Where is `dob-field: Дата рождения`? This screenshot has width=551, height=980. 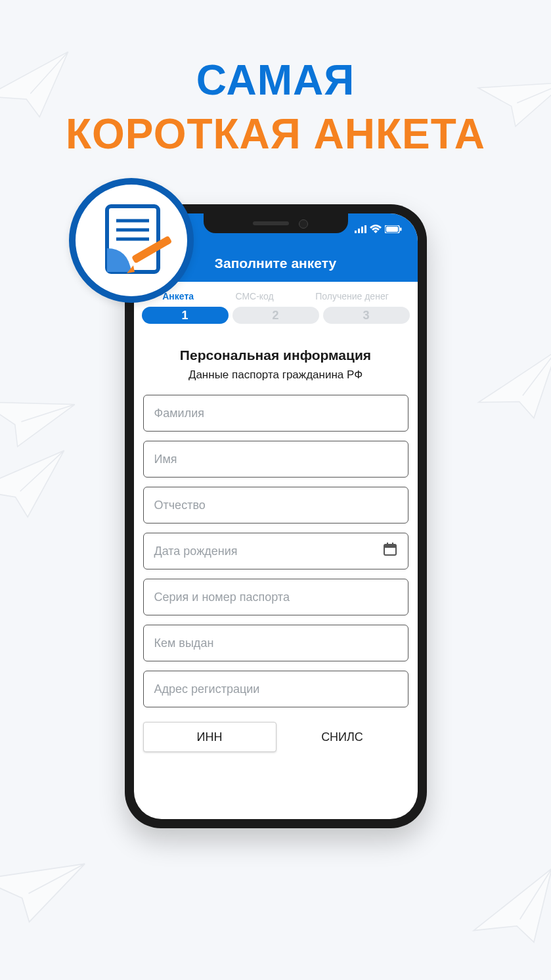
dob-field: Дата рождения is located at coordinates (276, 551).